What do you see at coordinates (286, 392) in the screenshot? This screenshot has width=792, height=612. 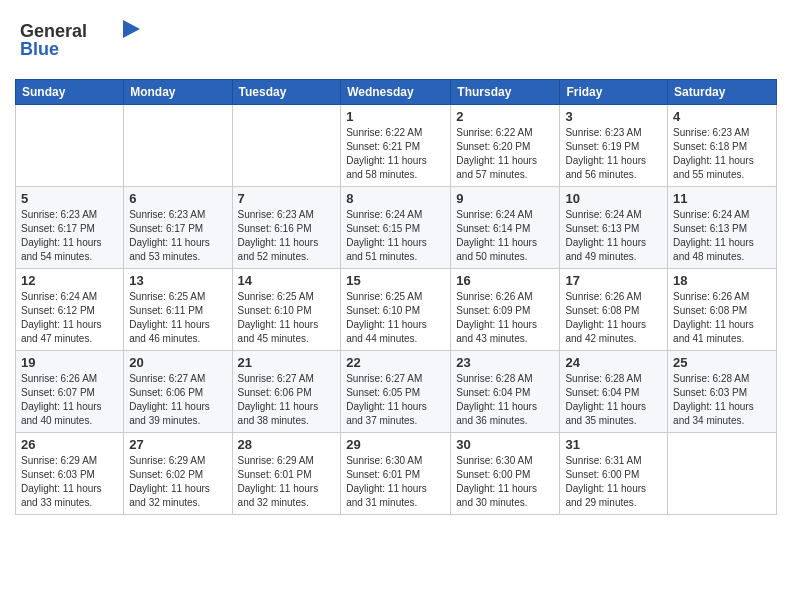 I see `calendar-cell: 21Sunrise: 6:27 AM Sunset: 6:06 PM Dayli…` at bounding box center [286, 392].